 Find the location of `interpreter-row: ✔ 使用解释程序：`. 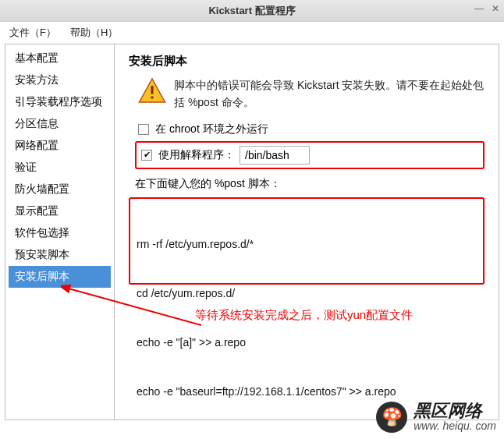

interpreter-row: ✔ 使用解释程序： is located at coordinates (310, 155).